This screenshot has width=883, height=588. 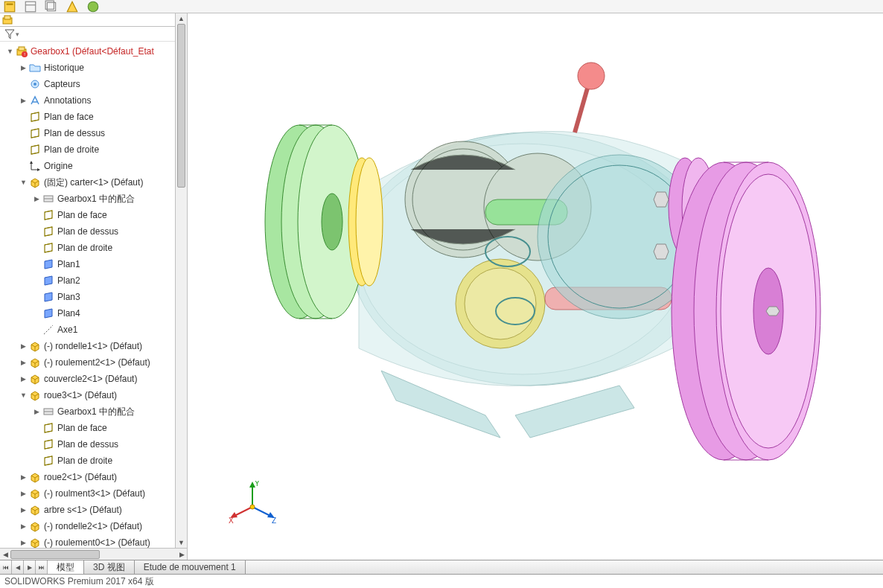 I want to click on tree-node: ▶arbre s<1> (Défaut), so click(x=94, y=510).